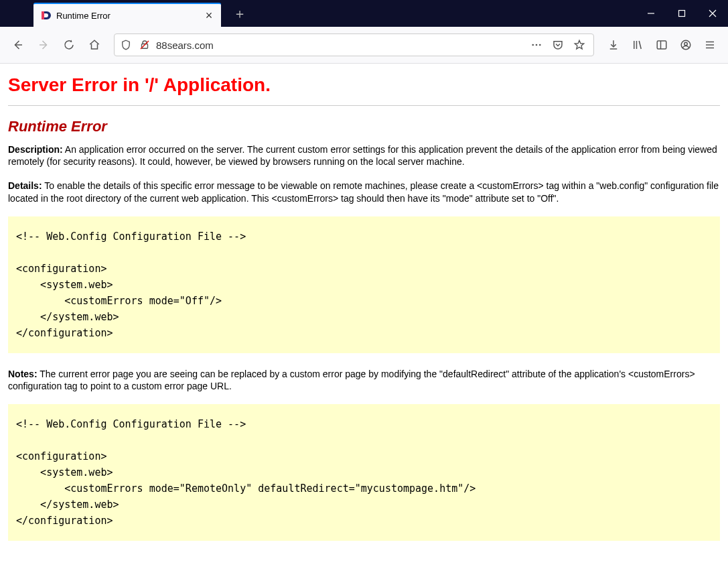  Describe the element at coordinates (364, 46) in the screenshot. I see `browser-toolbar: 88sears.com` at that location.